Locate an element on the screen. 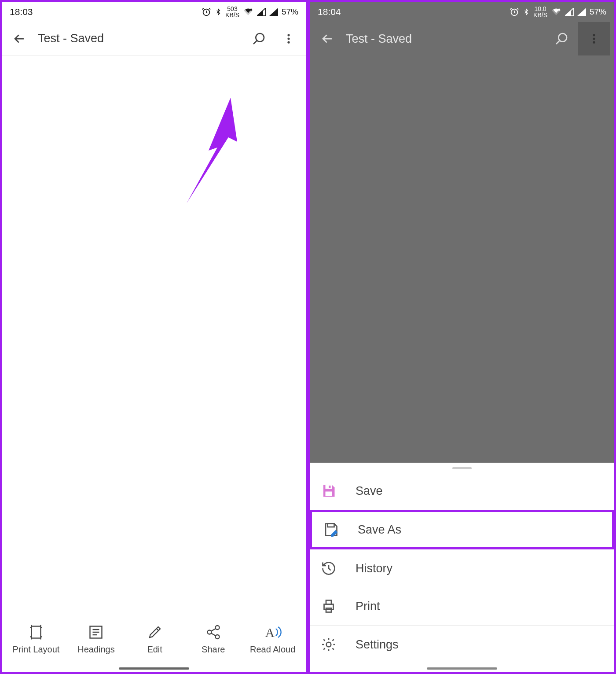 The image size is (616, 674). print-icon is located at coordinates (329, 606).